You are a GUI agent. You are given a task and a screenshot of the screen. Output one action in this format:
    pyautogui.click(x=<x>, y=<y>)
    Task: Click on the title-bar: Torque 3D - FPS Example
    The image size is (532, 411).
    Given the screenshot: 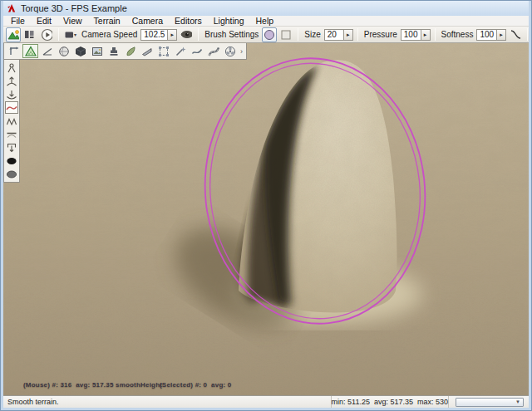 What is the action you would take?
    pyautogui.click(x=266, y=8)
    